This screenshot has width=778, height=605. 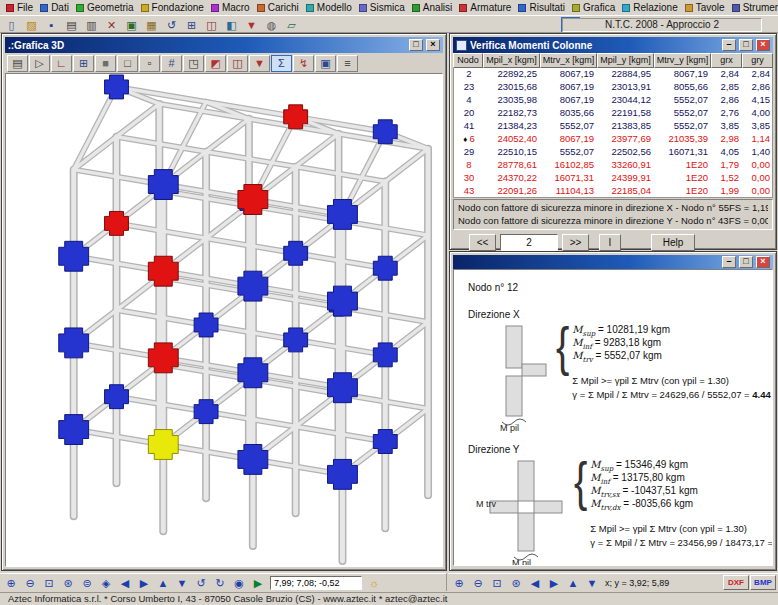 I want to click on menu-geometria: Geometria, so click(x=106, y=8).